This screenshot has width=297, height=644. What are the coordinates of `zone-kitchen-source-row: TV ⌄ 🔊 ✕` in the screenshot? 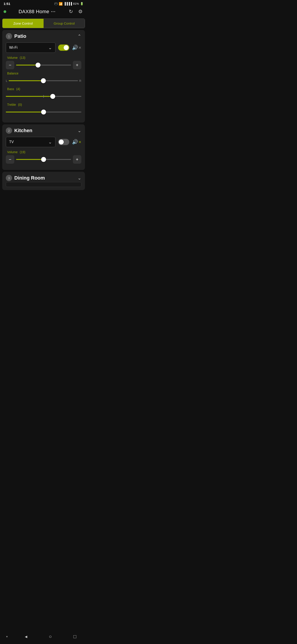 It's located at (43, 142).